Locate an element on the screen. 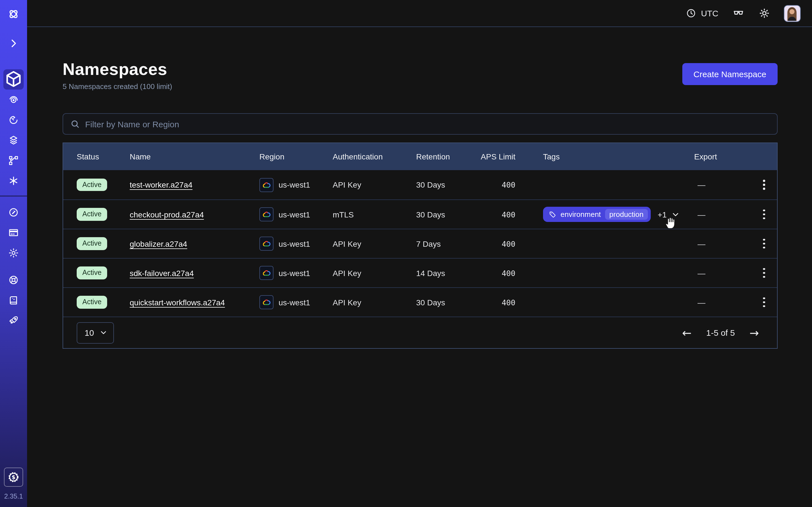  namespace-link: quickstart-workflows.a27a4 is located at coordinates (177, 302).